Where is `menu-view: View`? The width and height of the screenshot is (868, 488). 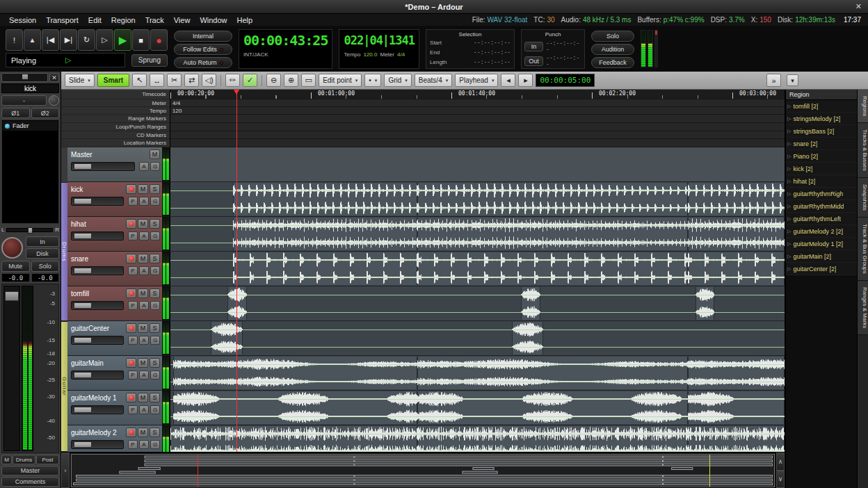
menu-view: View is located at coordinates (182, 20).